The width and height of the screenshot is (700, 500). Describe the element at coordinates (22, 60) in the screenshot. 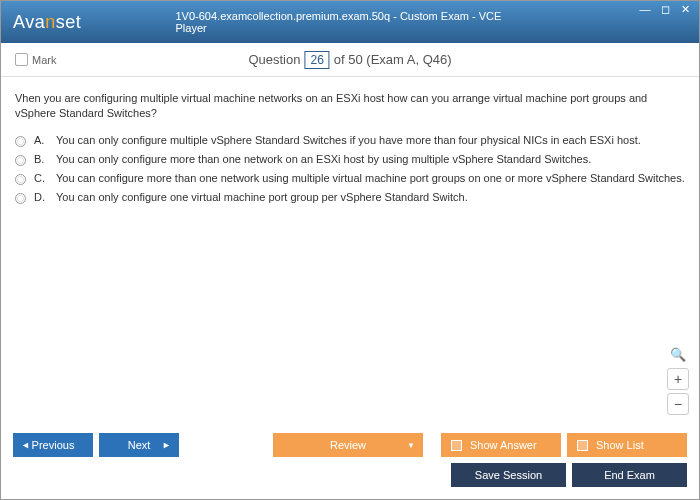

I see `mark-checkbox` at that location.